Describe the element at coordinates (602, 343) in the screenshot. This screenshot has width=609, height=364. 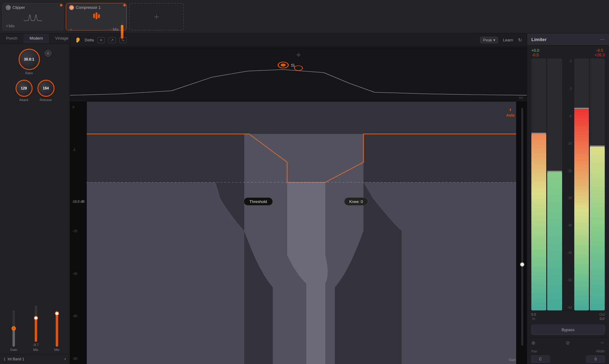
I see `width-icon: ↔` at that location.